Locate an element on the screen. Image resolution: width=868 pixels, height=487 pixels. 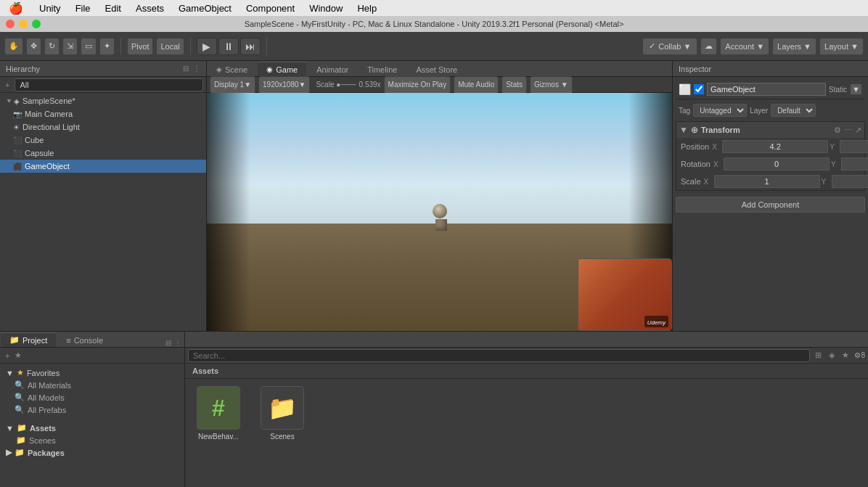
step-button: ⏭ is located at coordinates (250, 46).